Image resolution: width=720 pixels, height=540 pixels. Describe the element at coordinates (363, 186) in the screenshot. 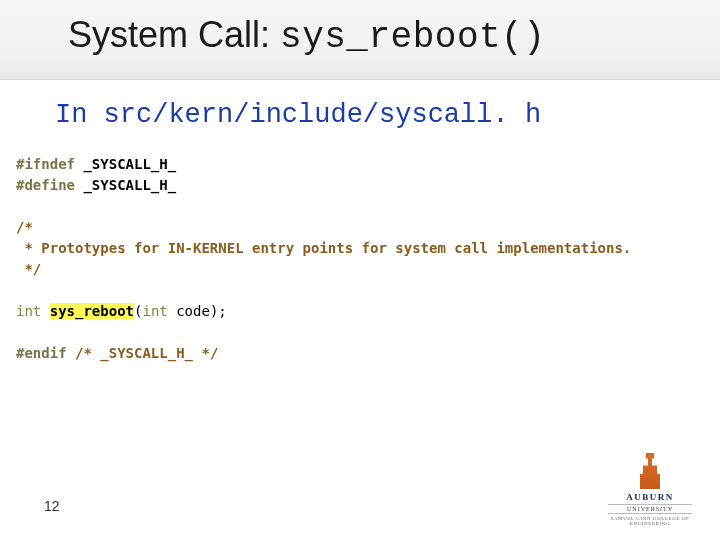

I see `code-line-2: #define _SYSCALL_H_` at that location.